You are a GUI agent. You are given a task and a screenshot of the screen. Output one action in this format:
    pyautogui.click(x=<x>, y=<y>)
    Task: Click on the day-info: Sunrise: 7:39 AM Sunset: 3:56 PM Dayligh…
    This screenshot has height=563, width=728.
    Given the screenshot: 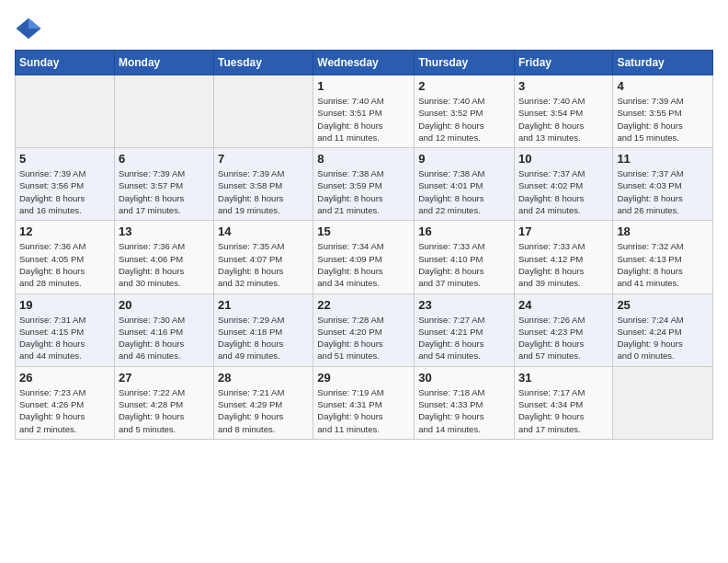 What is the action you would take?
    pyautogui.click(x=64, y=191)
    